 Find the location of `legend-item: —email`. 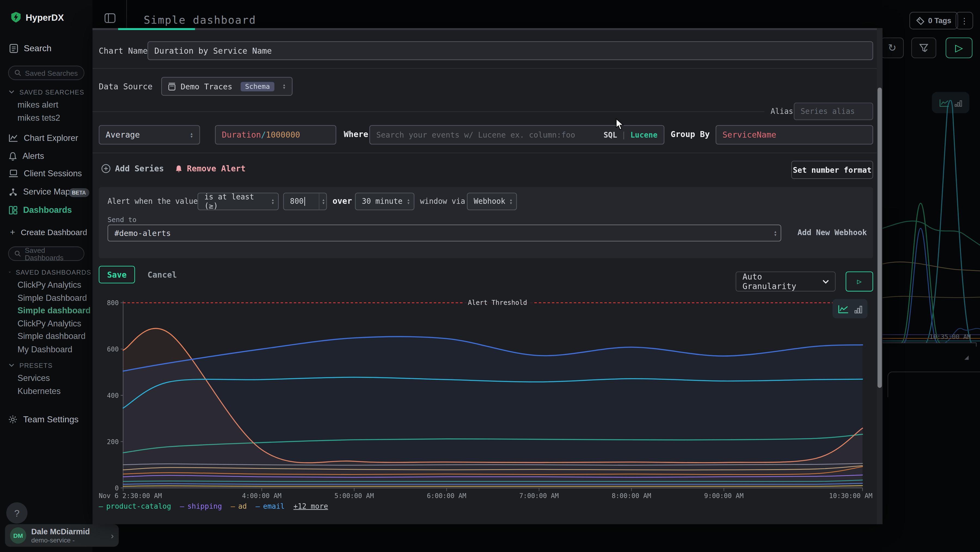

legend-item: —email is located at coordinates (270, 506).